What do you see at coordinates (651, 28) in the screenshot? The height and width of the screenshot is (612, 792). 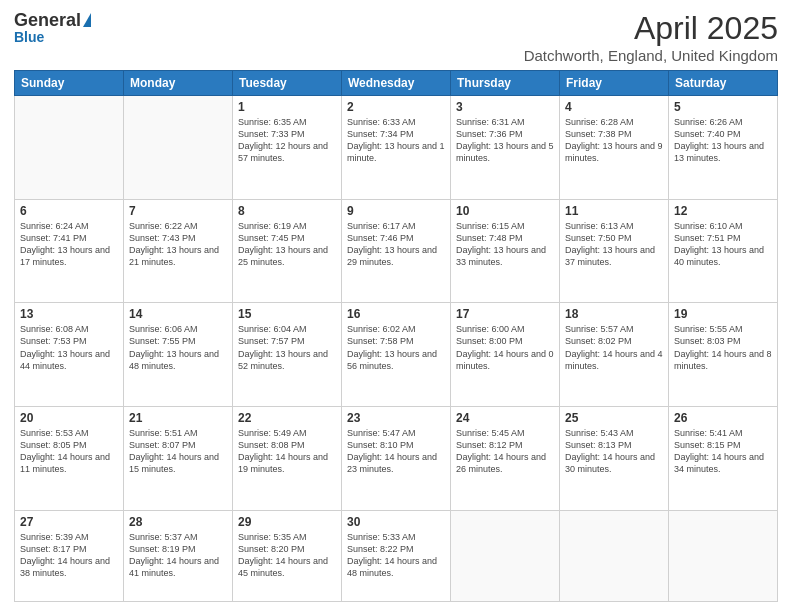 I see `calendar-title: April 2025` at bounding box center [651, 28].